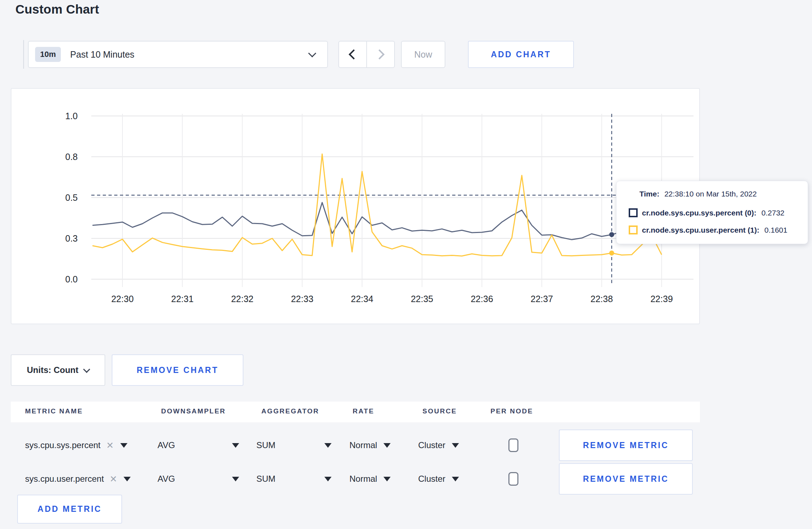 The height and width of the screenshot is (529, 812). I want to click on time-range-label: Past 10 Minutes, so click(102, 54).